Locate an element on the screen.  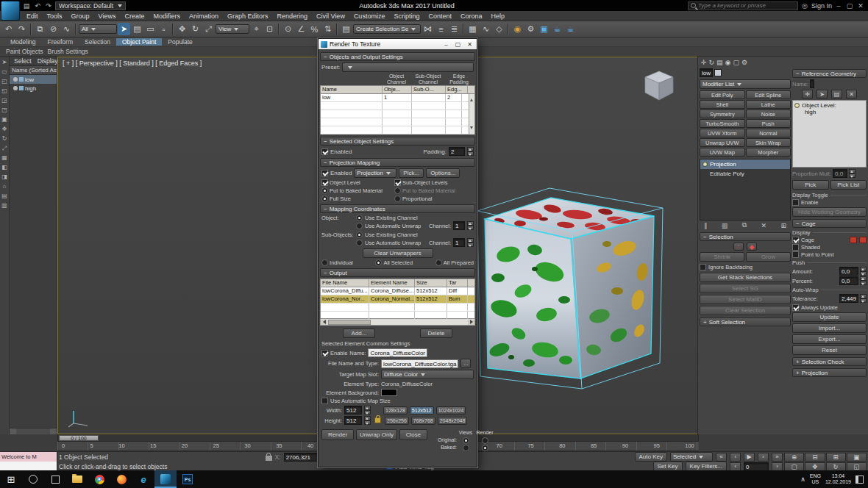
tab-populate: Populate is located at coordinates (180, 42).